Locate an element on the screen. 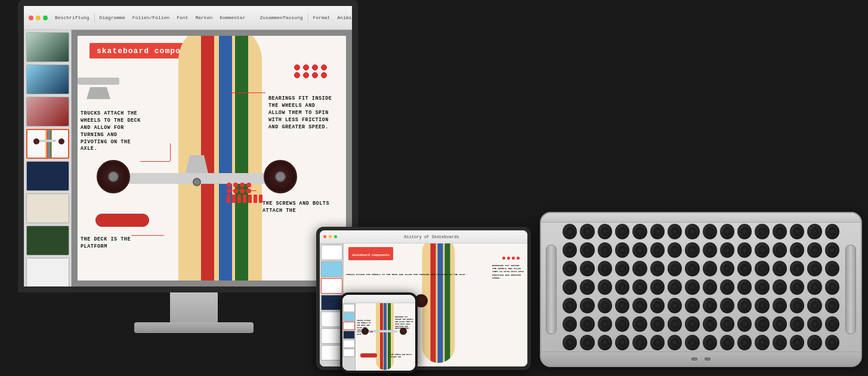  trucks-icon-mount is located at coordinates (98, 93).